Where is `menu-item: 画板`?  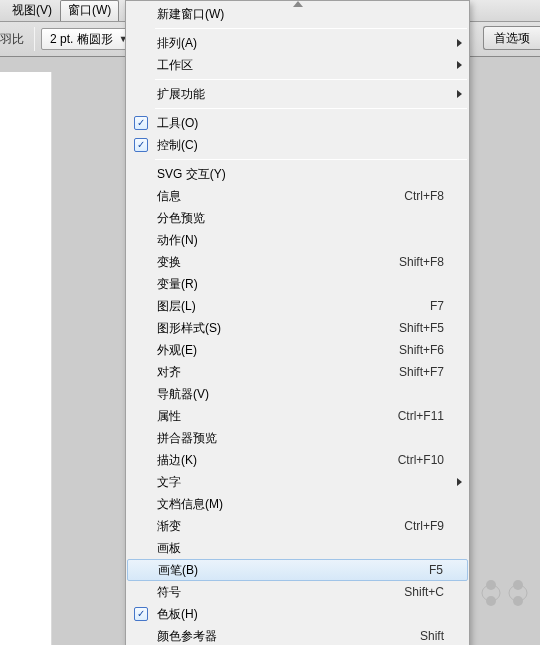
menu-item: 画板 is located at coordinates (298, 548).